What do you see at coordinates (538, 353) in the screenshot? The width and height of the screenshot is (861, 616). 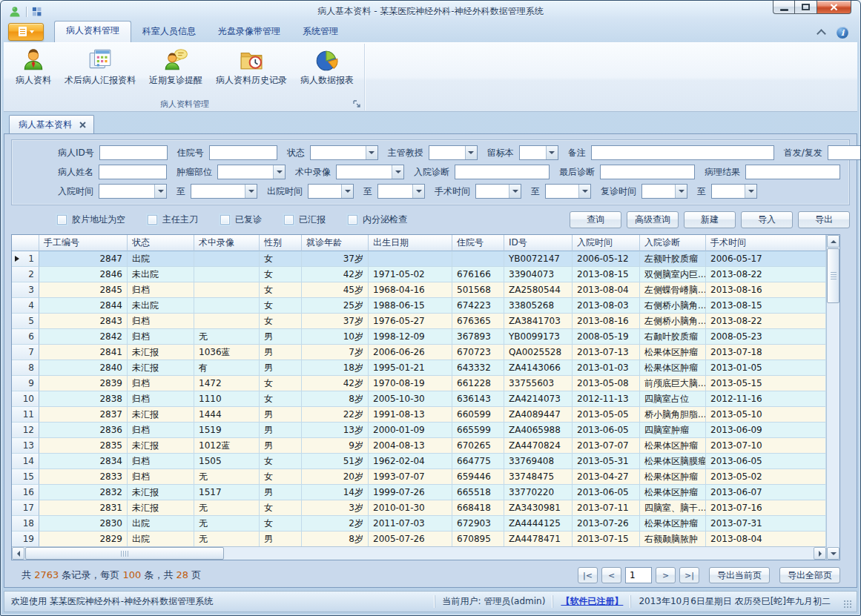 I see `table-cell-id-number: QA0025528` at bounding box center [538, 353].